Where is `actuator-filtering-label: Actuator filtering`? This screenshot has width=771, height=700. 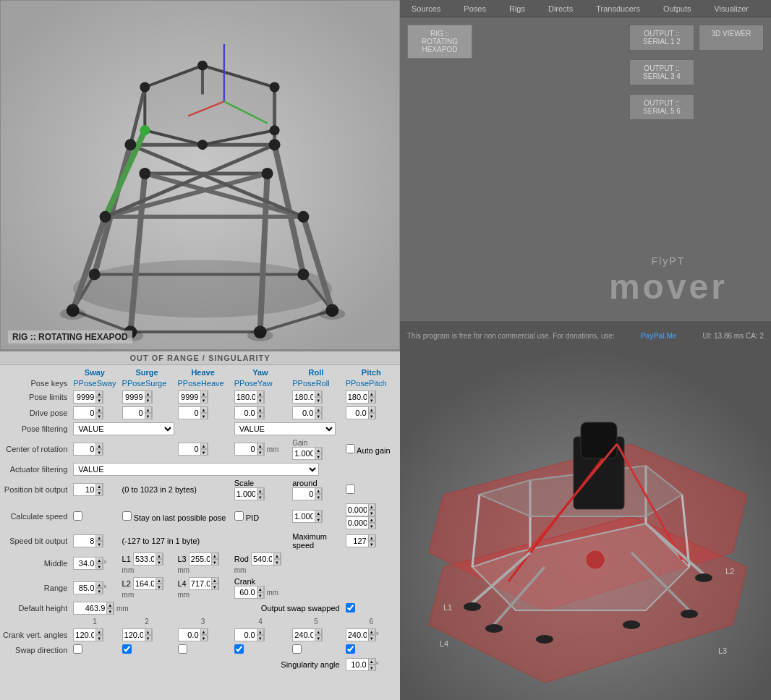 actuator-filtering-label: Actuator filtering is located at coordinates (35, 469).